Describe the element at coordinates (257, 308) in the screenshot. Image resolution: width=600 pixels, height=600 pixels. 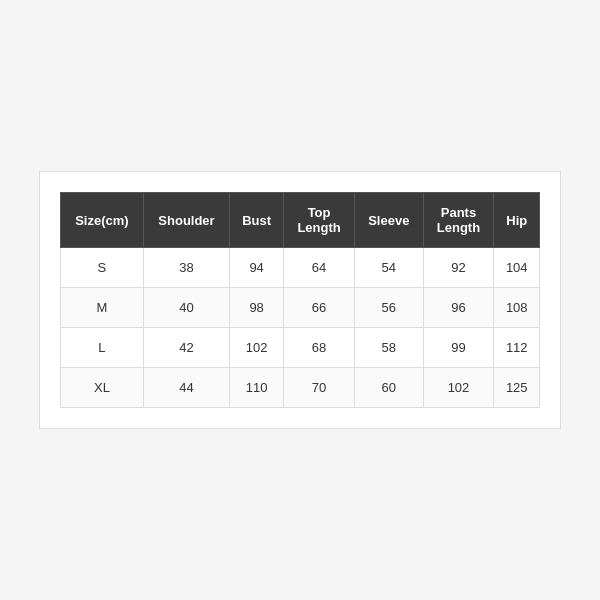
I see `cell-bust: 98` at that location.